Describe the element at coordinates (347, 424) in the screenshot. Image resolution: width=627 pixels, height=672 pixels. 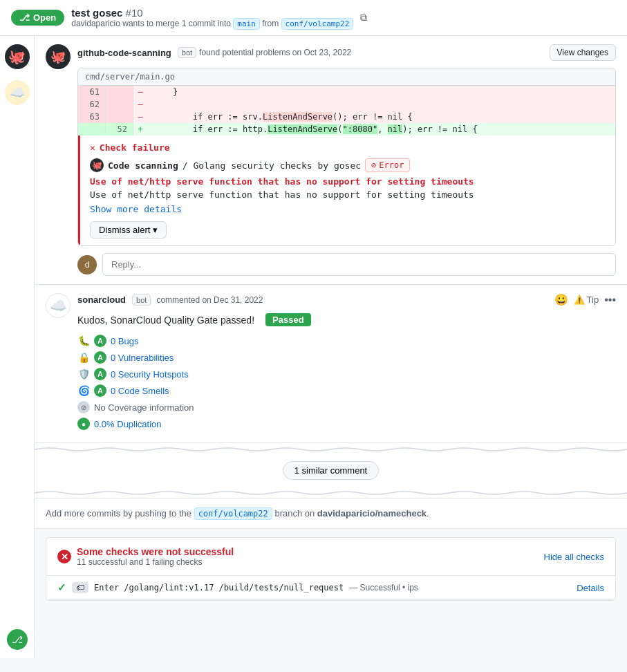
I see `duplication-row: ● 0.0% Duplication` at that location.